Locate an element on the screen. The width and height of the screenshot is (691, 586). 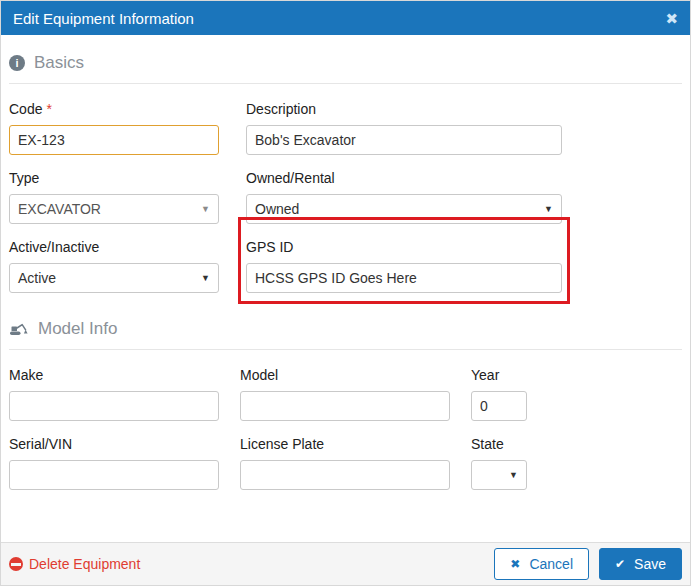
code-label: Code* is located at coordinates (114, 109).